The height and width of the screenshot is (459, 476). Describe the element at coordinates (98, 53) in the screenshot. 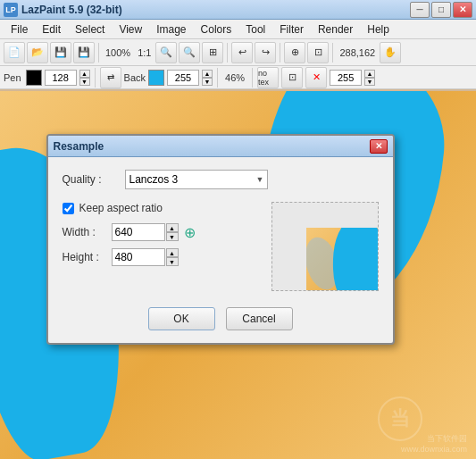

I see `sep1` at that location.